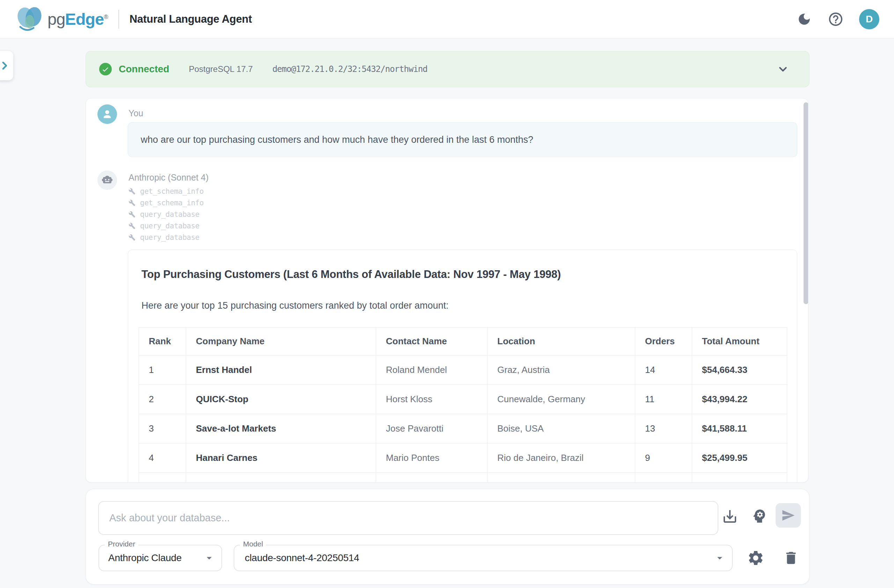  Describe the element at coordinates (145, 558) in the screenshot. I see `provider-value: Anthropic Claude` at that location.